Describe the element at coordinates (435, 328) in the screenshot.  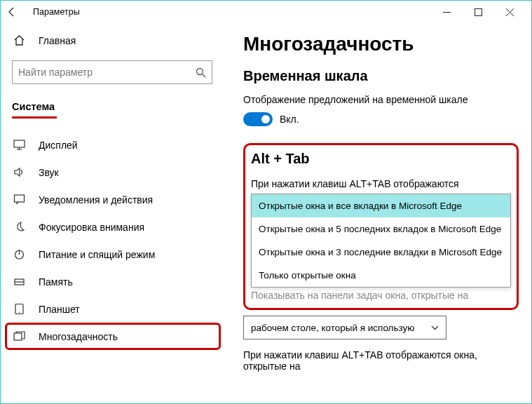
I see `chevron-down-icon` at that location.